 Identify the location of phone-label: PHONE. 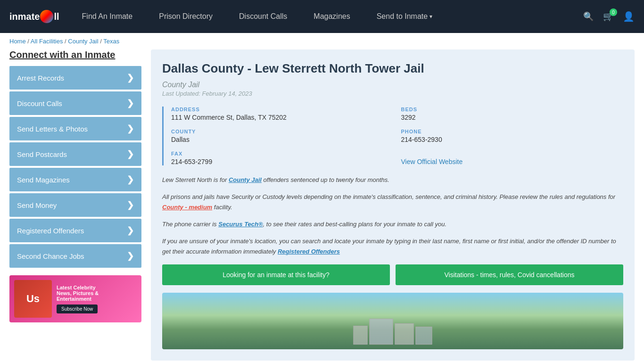
(512, 132).